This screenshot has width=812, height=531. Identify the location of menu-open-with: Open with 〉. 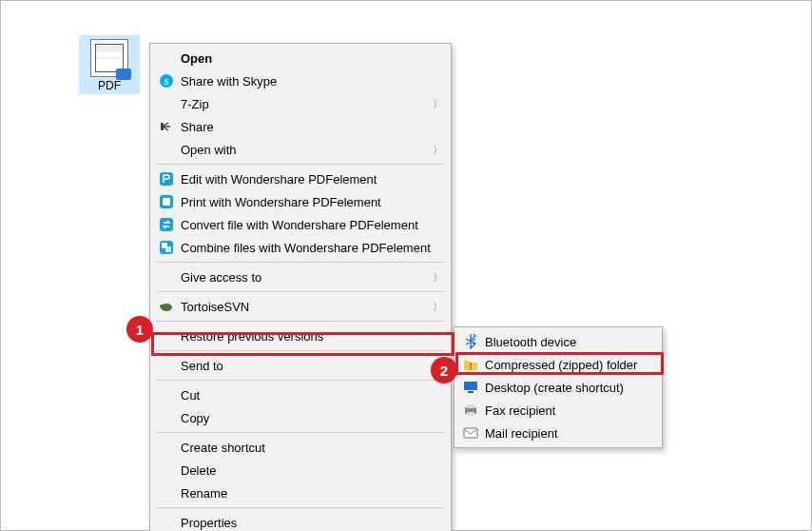
(300, 149).